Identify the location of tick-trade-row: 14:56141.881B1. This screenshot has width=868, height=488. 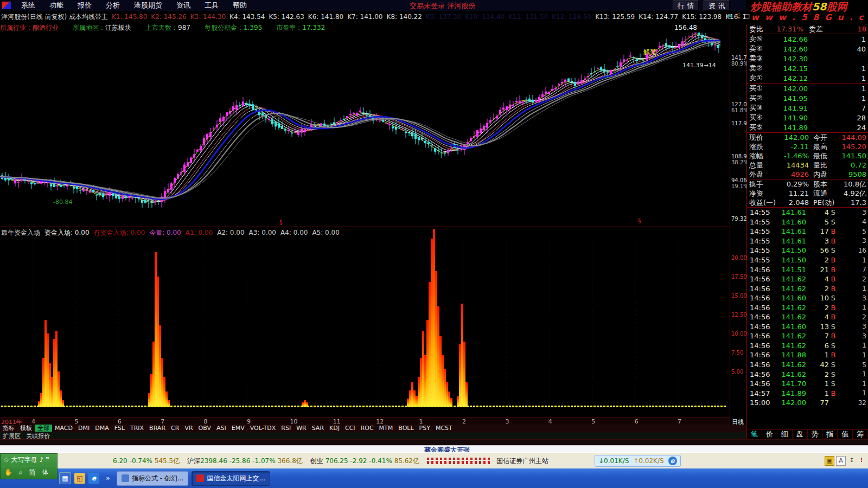
(807, 355).